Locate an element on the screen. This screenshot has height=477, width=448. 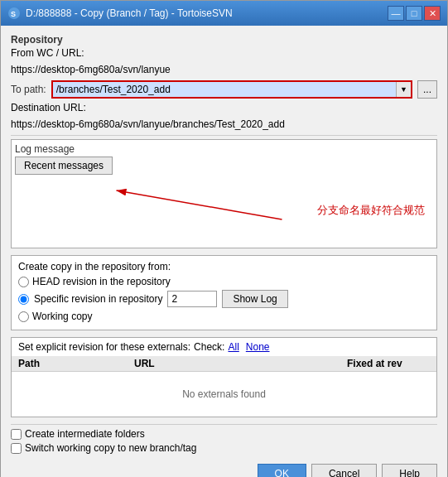
to-path-input-combo: ▼ is located at coordinates (232, 89).